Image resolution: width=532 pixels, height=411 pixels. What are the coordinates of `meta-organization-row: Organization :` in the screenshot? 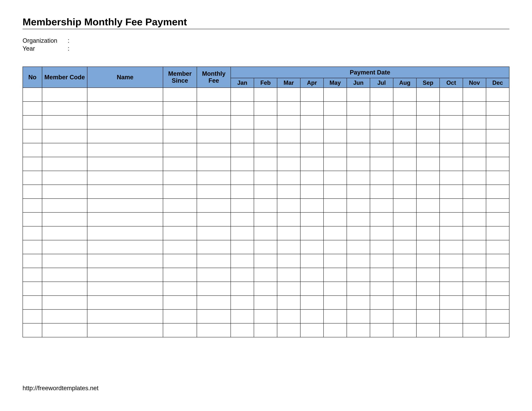 It's located at (266, 41).